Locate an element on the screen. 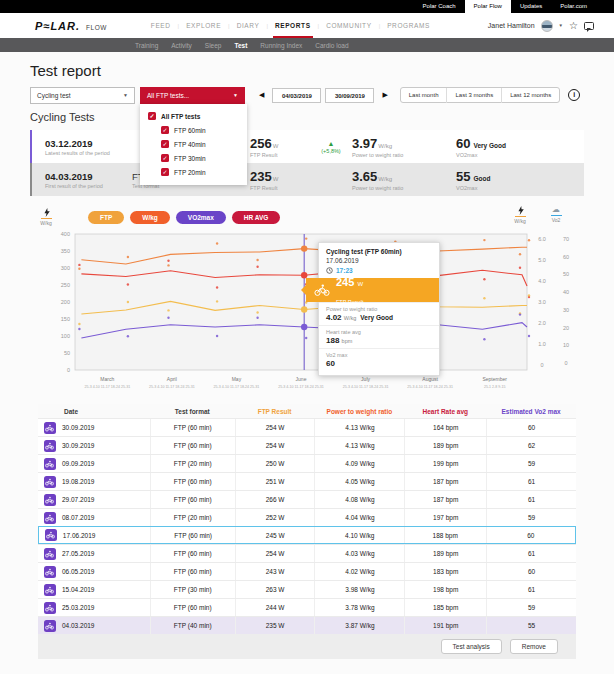 Image resolution: width=614 pixels, height=674 pixels. row-estimated-vo2: 59 is located at coordinates (531, 518).